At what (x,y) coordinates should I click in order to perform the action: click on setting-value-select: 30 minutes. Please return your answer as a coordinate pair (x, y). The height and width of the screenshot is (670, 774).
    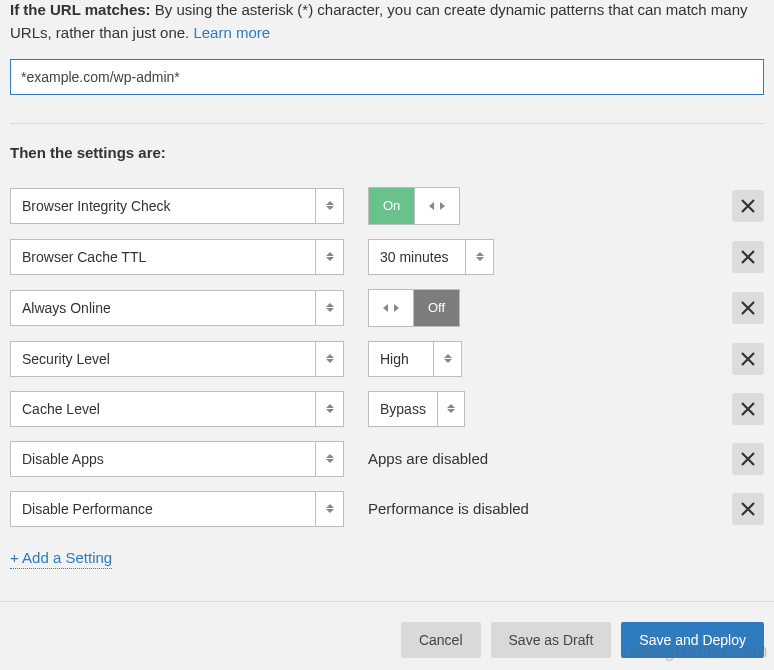
    Looking at the image, I should click on (431, 257).